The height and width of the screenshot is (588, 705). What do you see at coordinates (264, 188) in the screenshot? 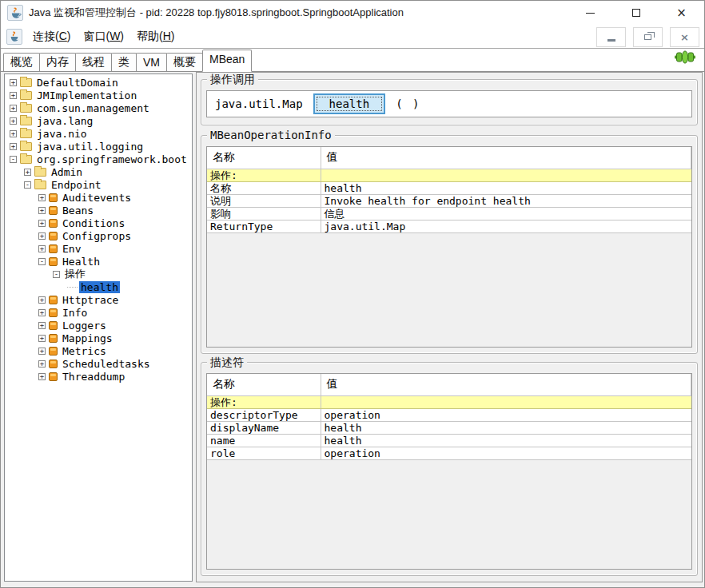
I see `row-name-cell: 名称` at bounding box center [264, 188].